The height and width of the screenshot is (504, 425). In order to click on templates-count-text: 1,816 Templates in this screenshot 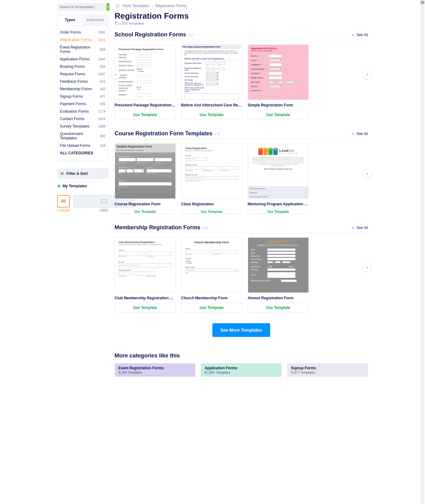, I will do `click(132, 23)`.